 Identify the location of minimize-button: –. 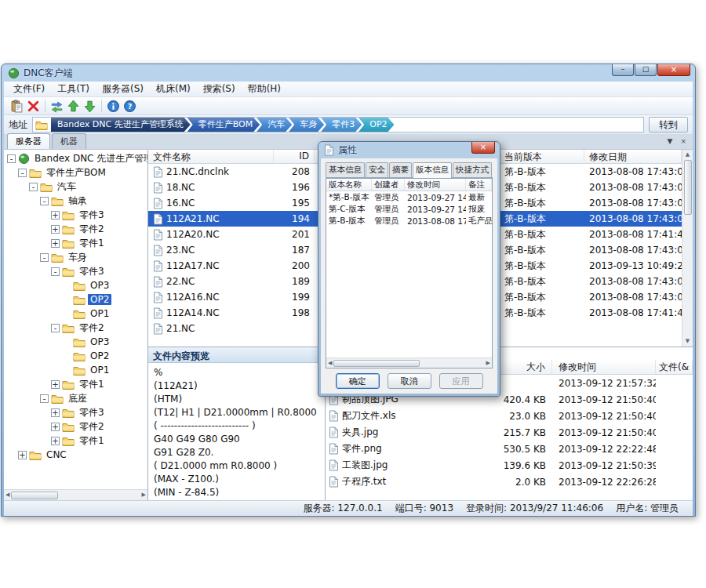
(623, 71).